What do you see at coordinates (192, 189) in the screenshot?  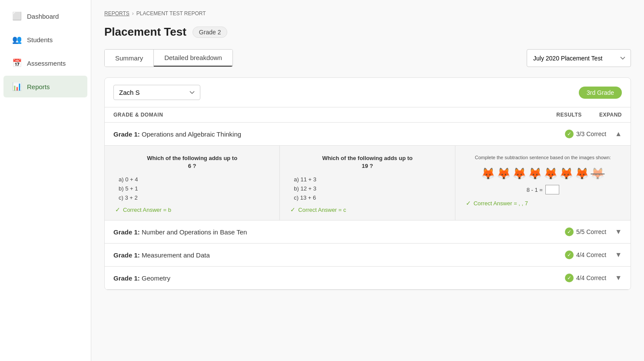 I see `option-1b: b) 5 + 1` at bounding box center [192, 189].